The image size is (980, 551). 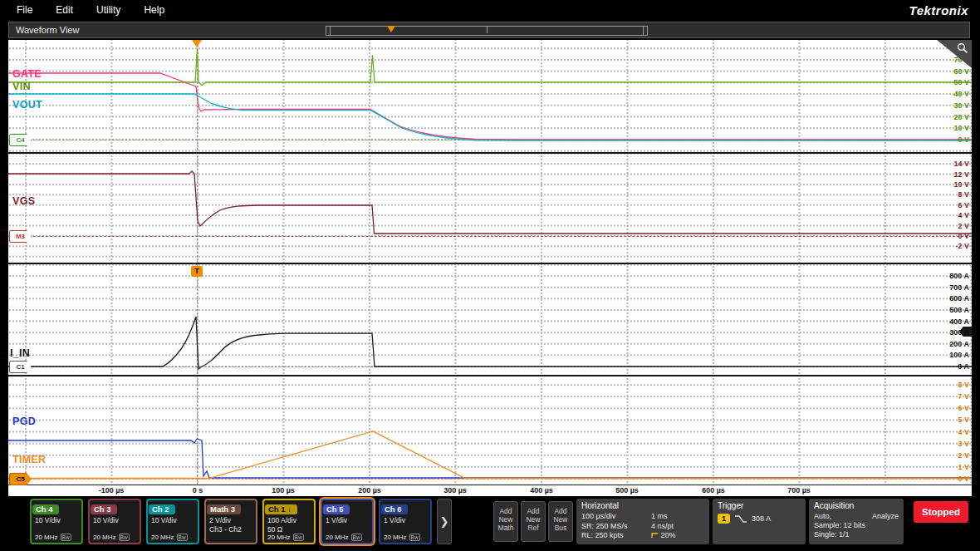 What do you see at coordinates (506, 522) in the screenshot?
I see `add-new-math-button: Add New Math` at bounding box center [506, 522].